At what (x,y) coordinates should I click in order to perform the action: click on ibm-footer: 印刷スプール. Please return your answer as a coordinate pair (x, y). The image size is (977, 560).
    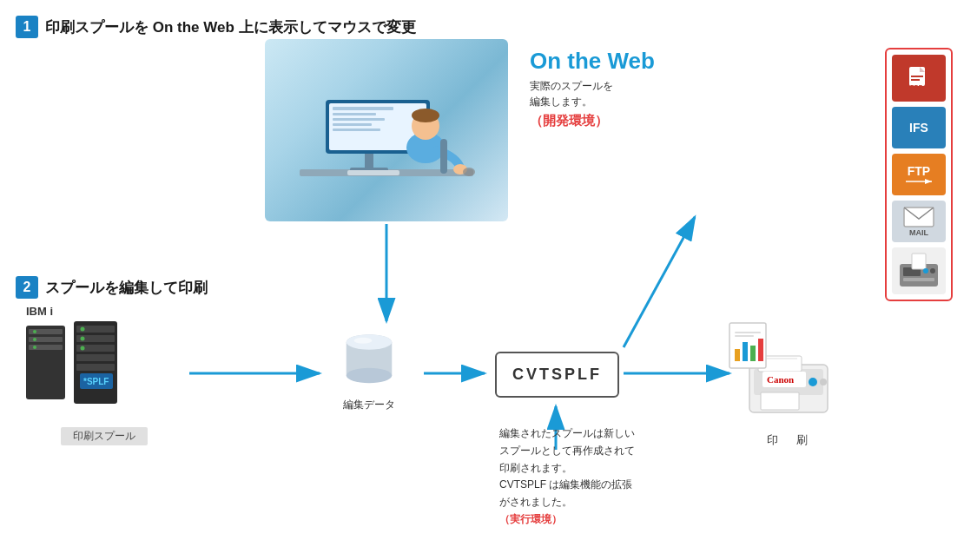
    Looking at the image, I should click on (104, 436).